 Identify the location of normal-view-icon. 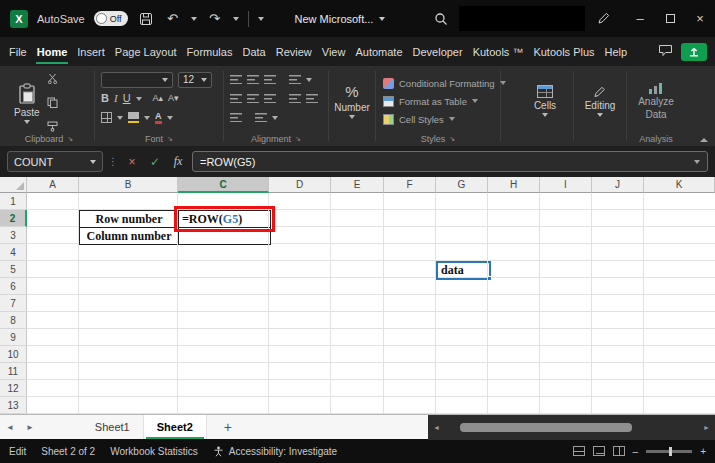
(579, 451).